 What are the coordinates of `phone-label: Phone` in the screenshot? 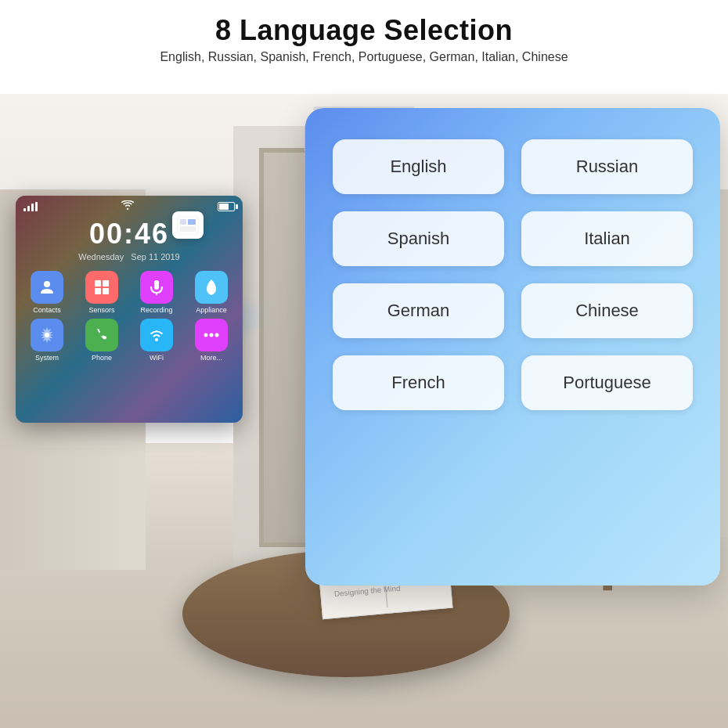 It's located at (102, 358).